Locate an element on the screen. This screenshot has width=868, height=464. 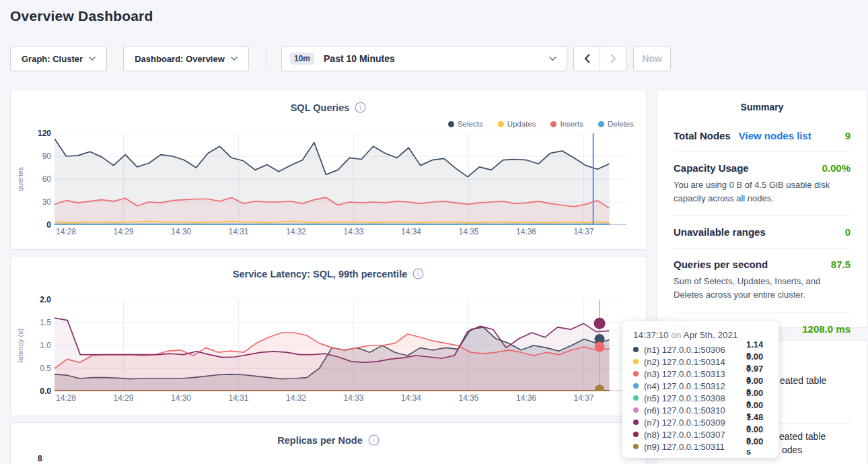
x-tick-label: 14:31 is located at coordinates (239, 232).